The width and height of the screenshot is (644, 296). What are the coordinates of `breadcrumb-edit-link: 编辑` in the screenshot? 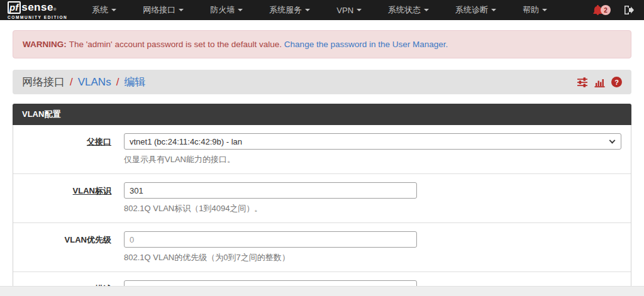 It's located at (135, 82).